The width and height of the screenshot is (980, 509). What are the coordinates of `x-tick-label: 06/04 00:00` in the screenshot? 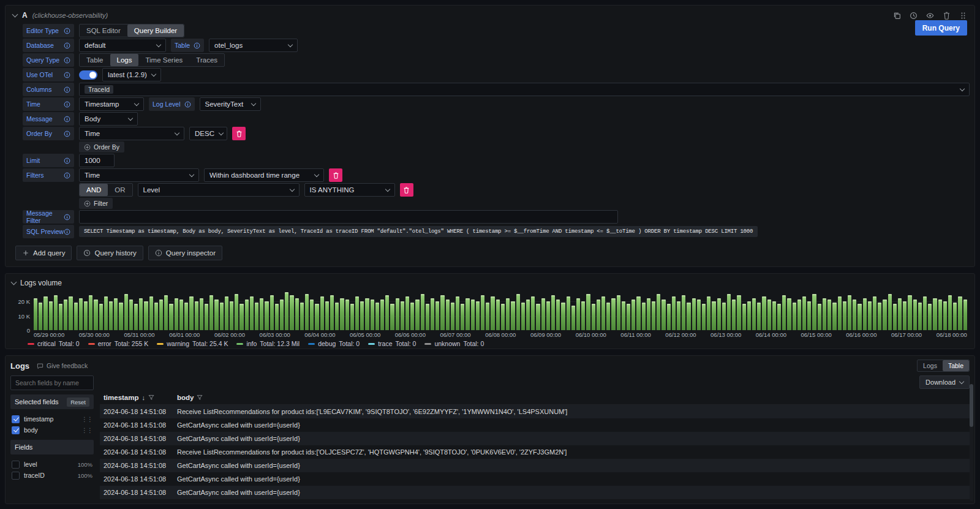 It's located at (320, 334).